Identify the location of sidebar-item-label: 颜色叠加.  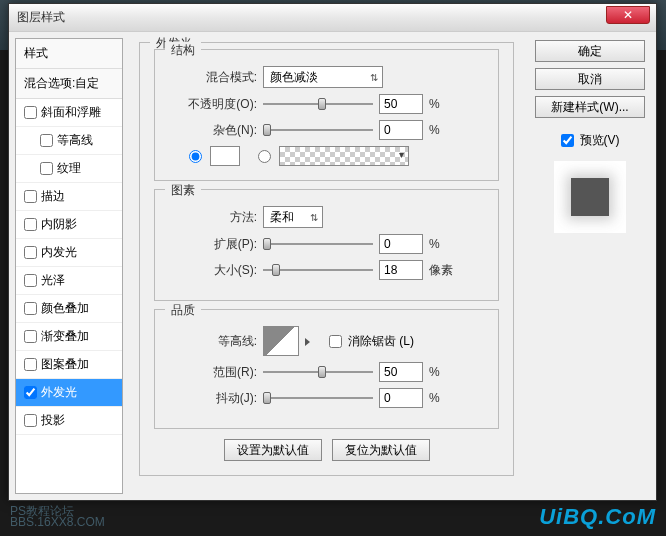
(65, 308).